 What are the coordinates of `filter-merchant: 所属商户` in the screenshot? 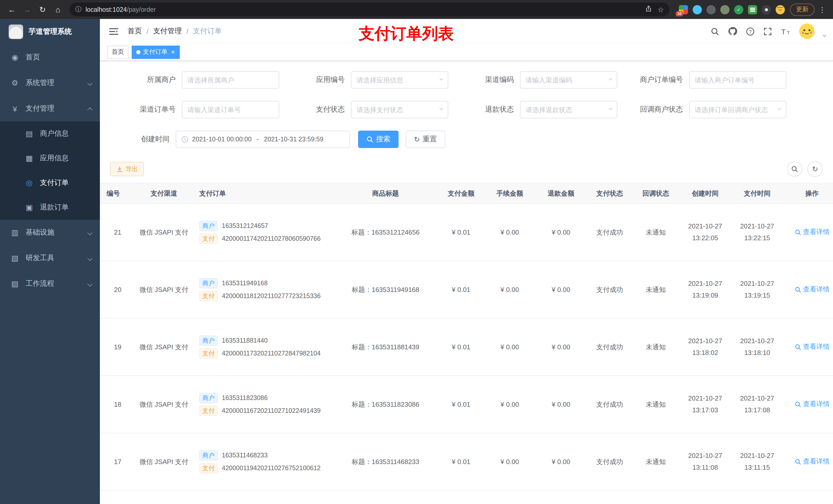 It's located at (195, 80).